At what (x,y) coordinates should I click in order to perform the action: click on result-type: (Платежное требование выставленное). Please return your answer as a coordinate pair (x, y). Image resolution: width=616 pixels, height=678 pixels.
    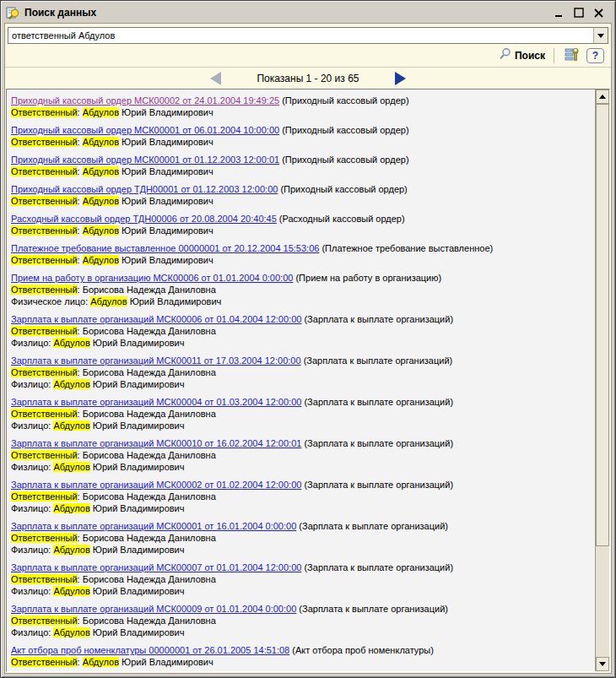
    Looking at the image, I should click on (407, 248).